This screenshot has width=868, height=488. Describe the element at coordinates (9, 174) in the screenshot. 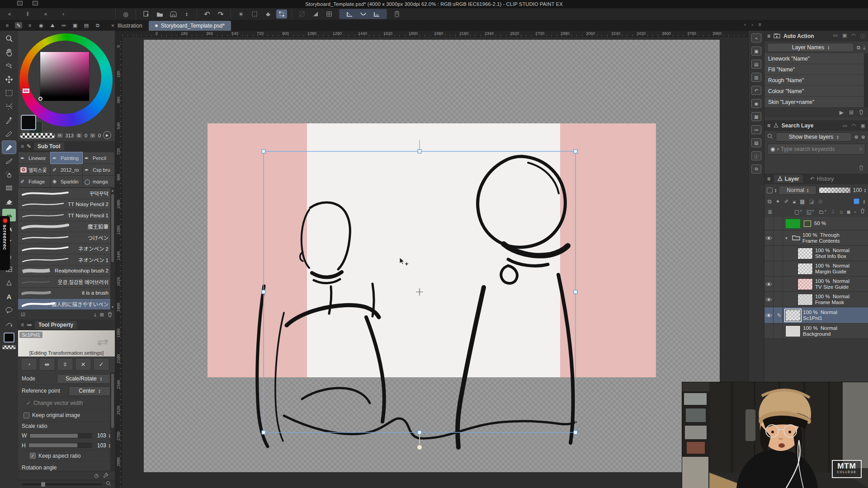

I see `airbrush-tool-icon` at that location.